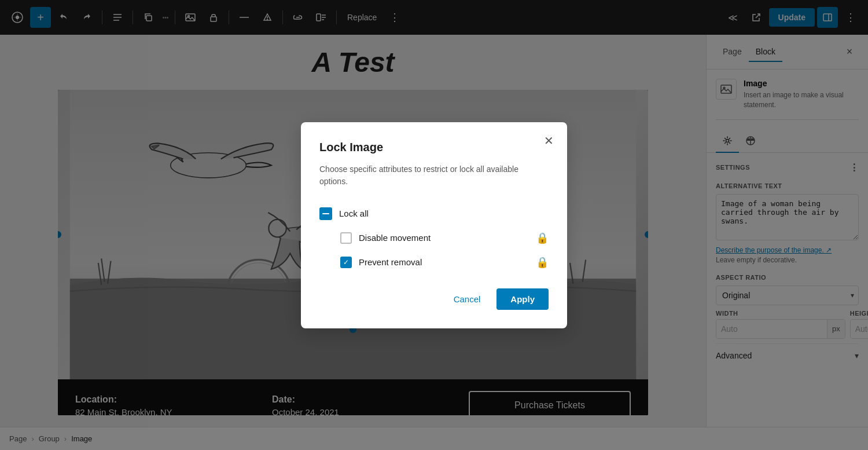  What do you see at coordinates (542, 238) in the screenshot?
I see `lock-icon-movement: 🔒` at bounding box center [542, 238].